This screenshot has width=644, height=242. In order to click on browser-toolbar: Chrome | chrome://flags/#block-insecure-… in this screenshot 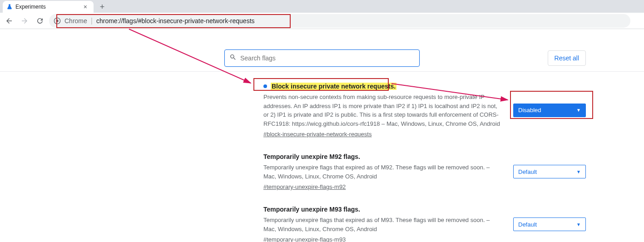, I will do `click(322, 21)`.